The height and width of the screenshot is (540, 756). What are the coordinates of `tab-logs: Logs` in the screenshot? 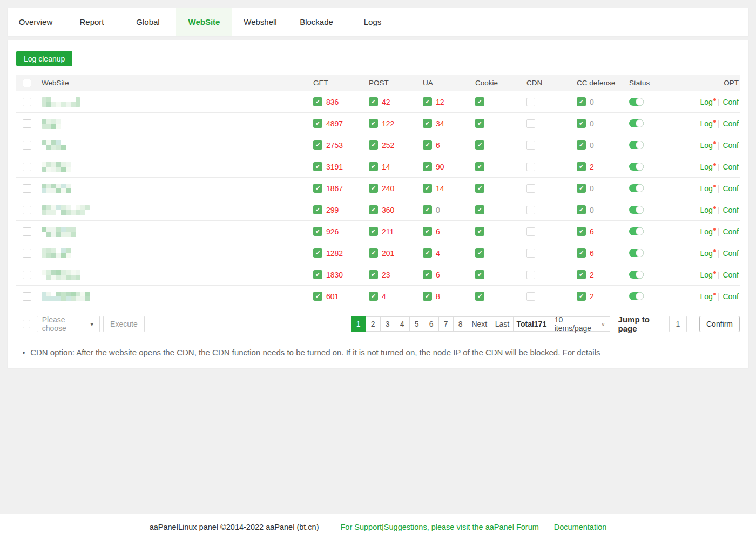 It's located at (373, 22).